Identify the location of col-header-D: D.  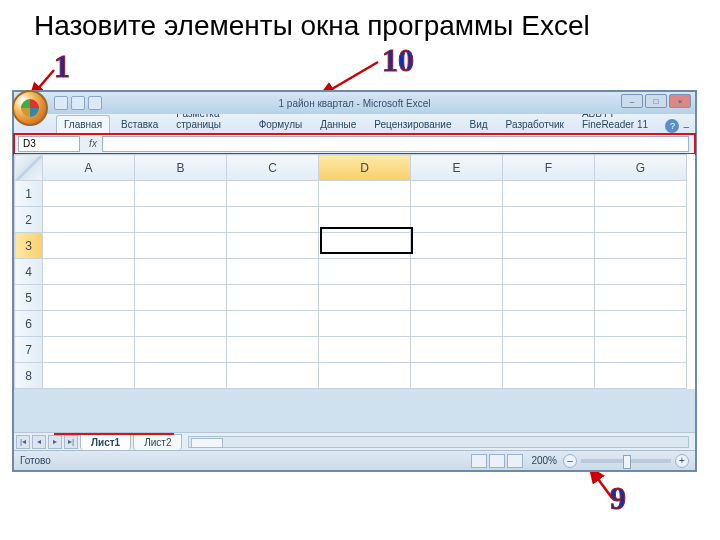
(365, 168).